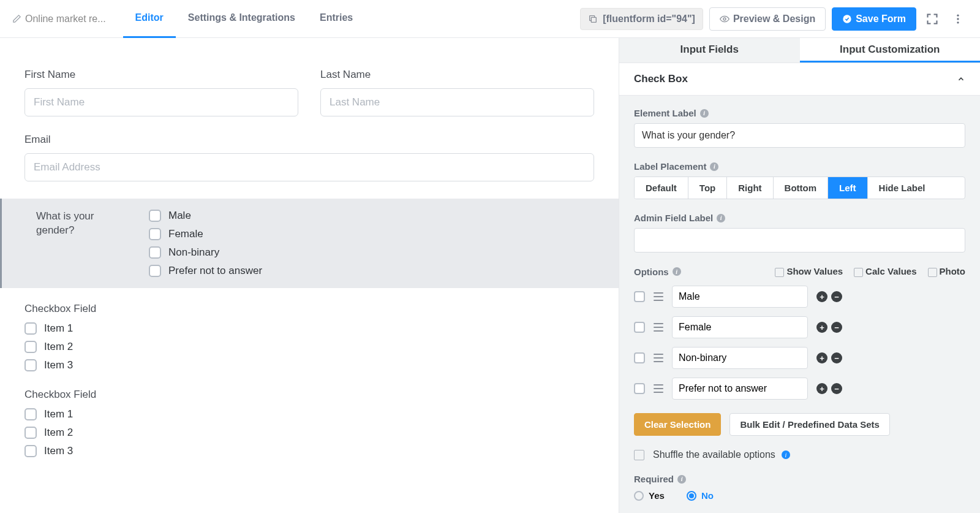  Describe the element at coordinates (800, 188) in the screenshot. I see `label-placement-segment: Default Top Right Bottom Left Hide Label` at that location.